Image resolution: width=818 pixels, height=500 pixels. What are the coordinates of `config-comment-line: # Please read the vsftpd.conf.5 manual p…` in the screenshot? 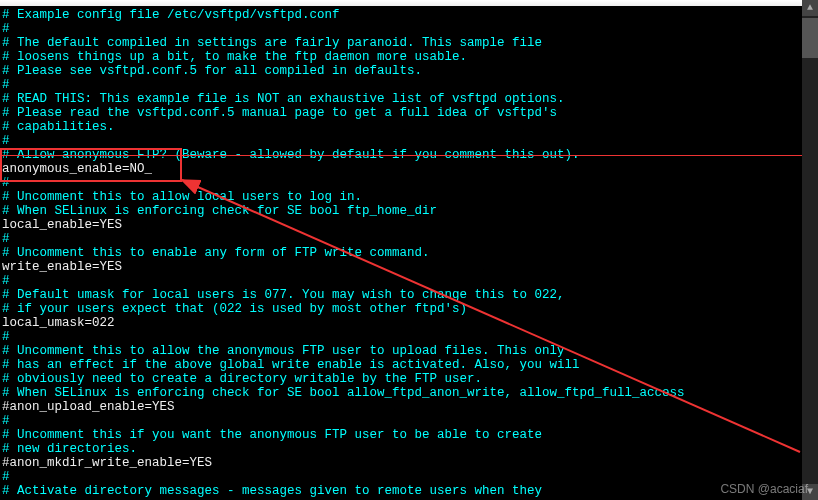 It's located at (410, 113).